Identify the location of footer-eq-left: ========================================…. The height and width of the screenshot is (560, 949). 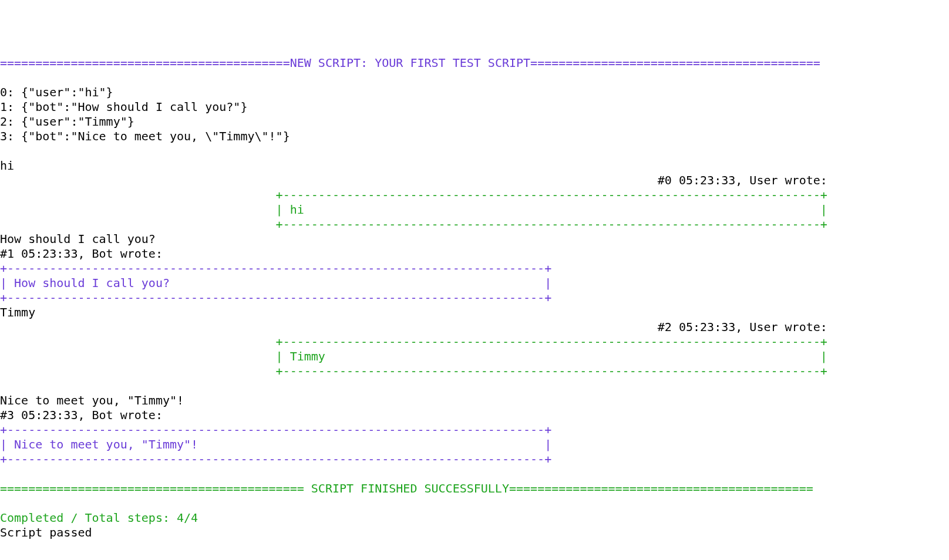
(152, 488).